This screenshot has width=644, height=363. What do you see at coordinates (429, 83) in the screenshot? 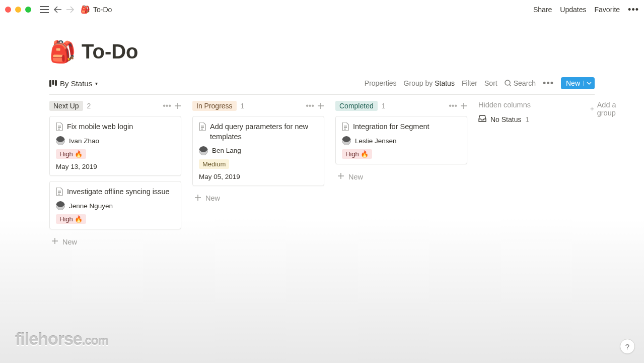
I see `group-by-button: Group by Status` at bounding box center [429, 83].